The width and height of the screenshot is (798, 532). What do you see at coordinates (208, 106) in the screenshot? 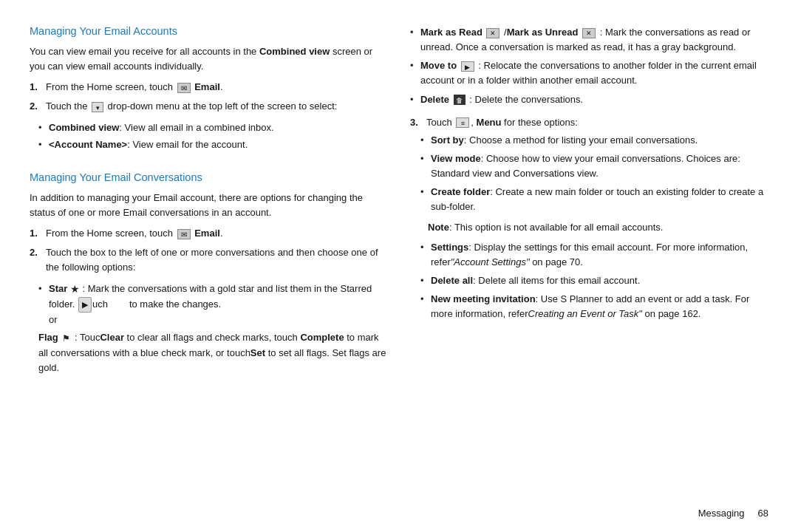
I see `accounts-step-2: 2. Touch the ▾ drop-down menu at the top…` at bounding box center [208, 106].